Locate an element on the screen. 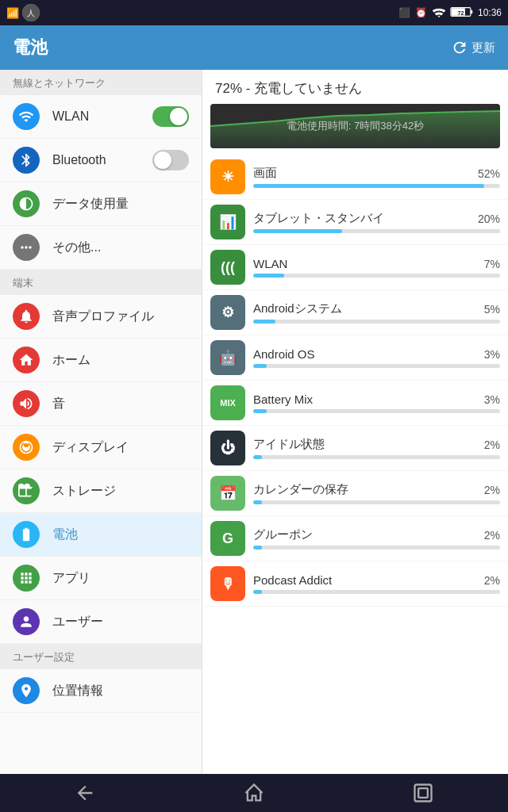 The width and height of the screenshot is (508, 812). signal-icon: 📶 is located at coordinates (13, 13).